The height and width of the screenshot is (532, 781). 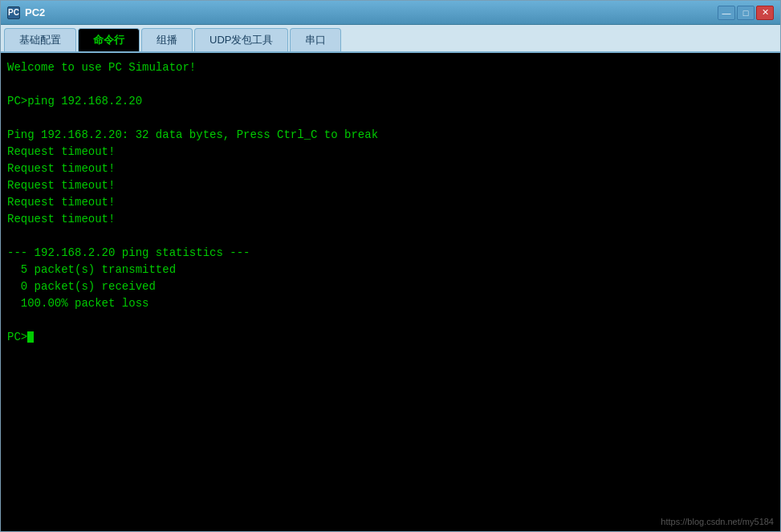 What do you see at coordinates (726, 13) in the screenshot?
I see `minimize-button: —` at bounding box center [726, 13].